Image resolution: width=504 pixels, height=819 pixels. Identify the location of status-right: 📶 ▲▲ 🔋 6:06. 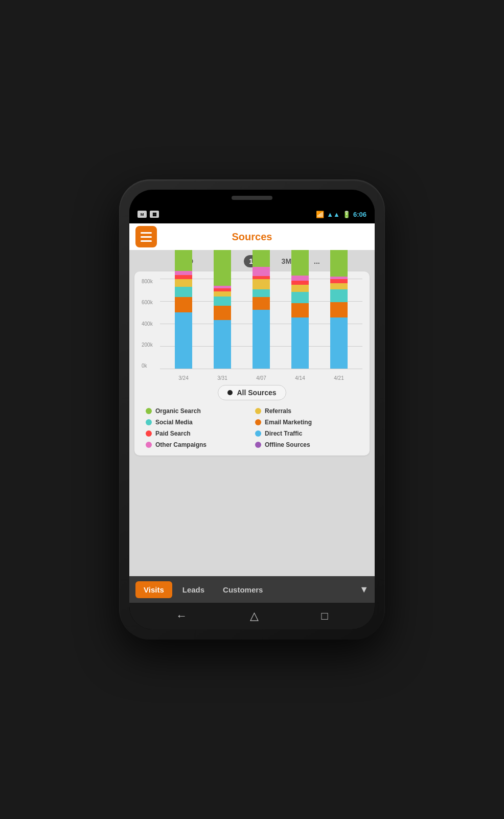
(341, 215).